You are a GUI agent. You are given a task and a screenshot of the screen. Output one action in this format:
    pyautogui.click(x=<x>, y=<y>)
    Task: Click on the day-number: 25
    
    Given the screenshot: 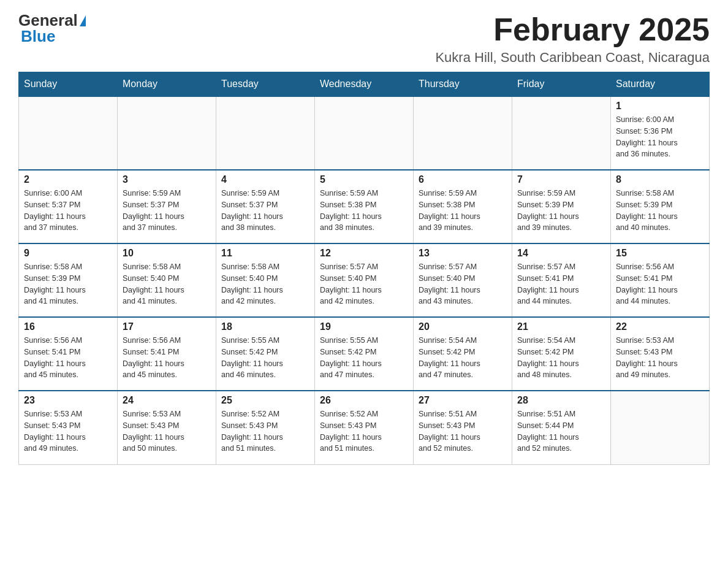 What is the action you would take?
    pyautogui.click(x=265, y=400)
    